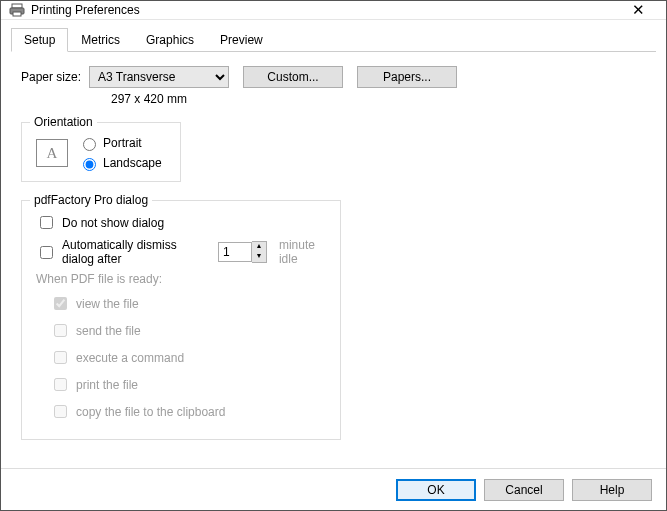 This screenshot has height=511, width=667. I want to click on tab-preview: Preview, so click(242, 40).